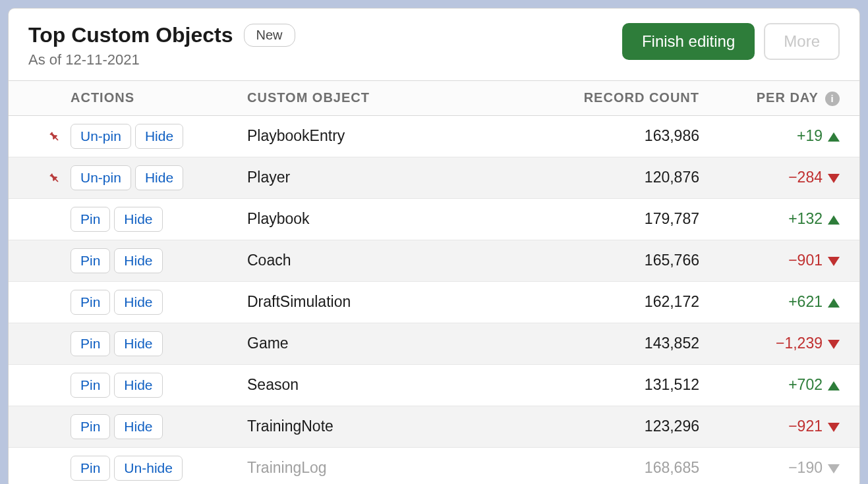 The width and height of the screenshot is (868, 484). Describe the element at coordinates (809, 136) in the screenshot. I see `delta-up: +19` at that location.